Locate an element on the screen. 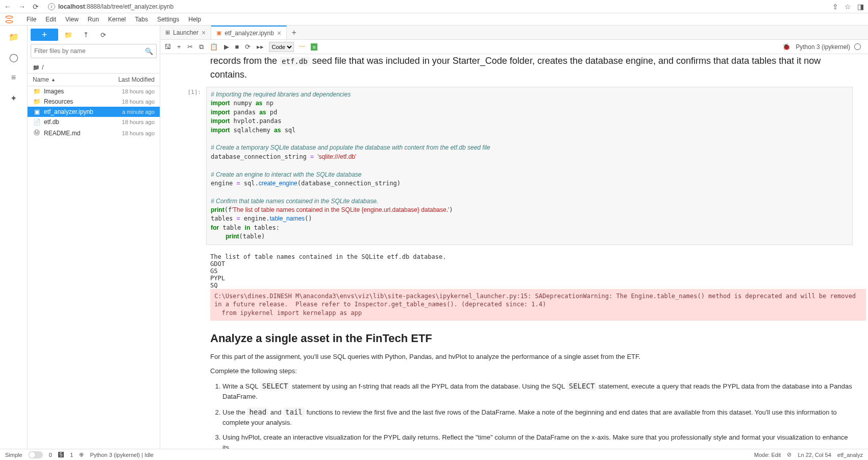  folder-icon: 📁 is located at coordinates (14, 37).